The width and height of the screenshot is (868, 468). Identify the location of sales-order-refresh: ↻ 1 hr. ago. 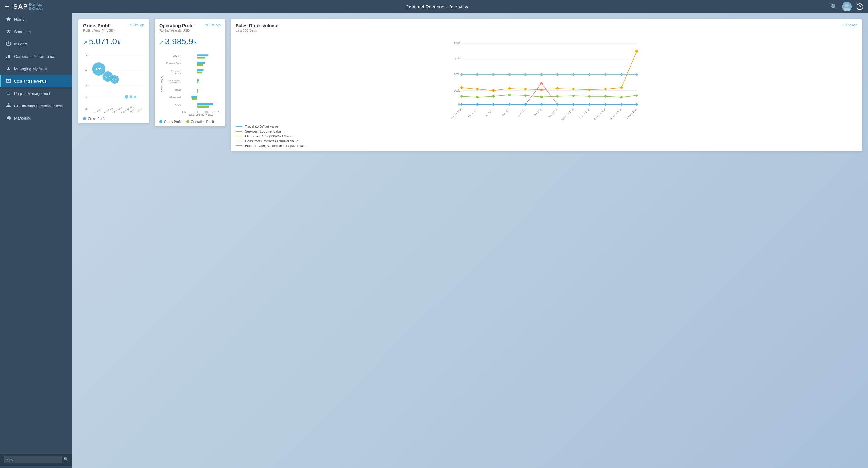
(850, 25).